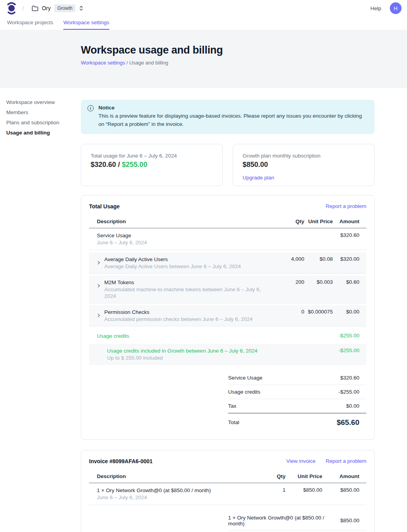 The height and width of the screenshot is (532, 407). Describe the element at coordinates (23, 9) in the screenshot. I see `breadcrumb-slash: /` at that location.